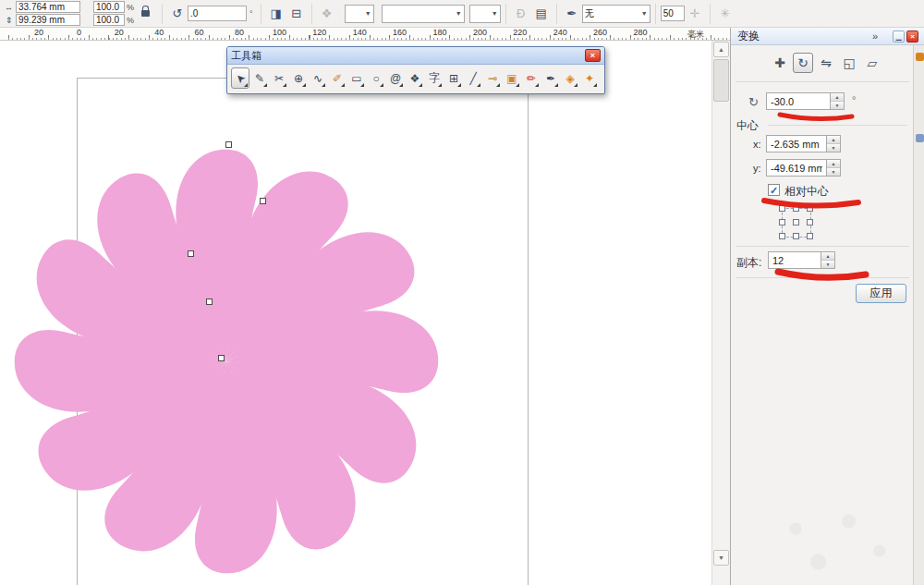 The height and width of the screenshot is (585, 924). What do you see at coordinates (48, 7) in the screenshot?
I see `object-width-field` at bounding box center [48, 7].